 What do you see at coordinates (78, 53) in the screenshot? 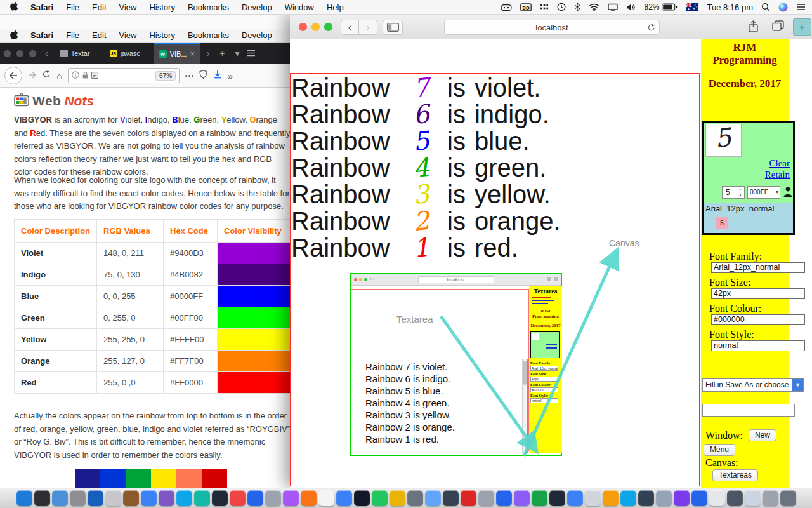
I see `tab-textarea: Textar` at bounding box center [78, 53].